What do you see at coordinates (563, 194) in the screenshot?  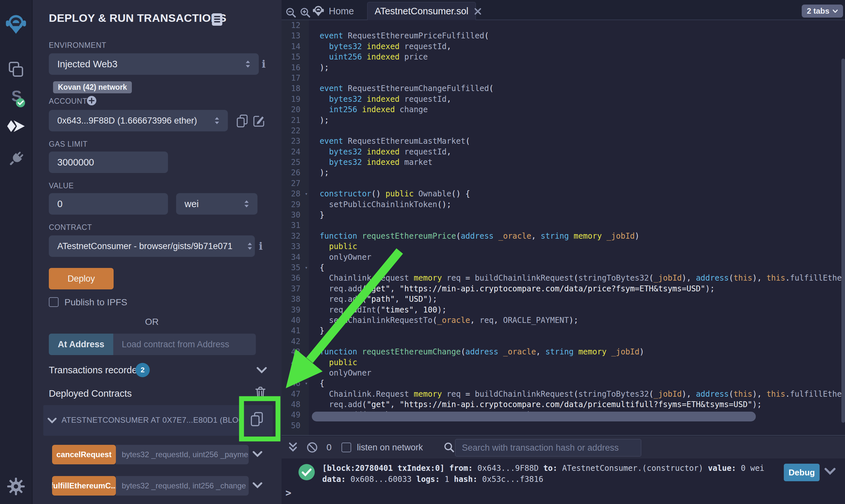 I see `code-line: 28▾ constructor() public Ownable() {` at bounding box center [563, 194].